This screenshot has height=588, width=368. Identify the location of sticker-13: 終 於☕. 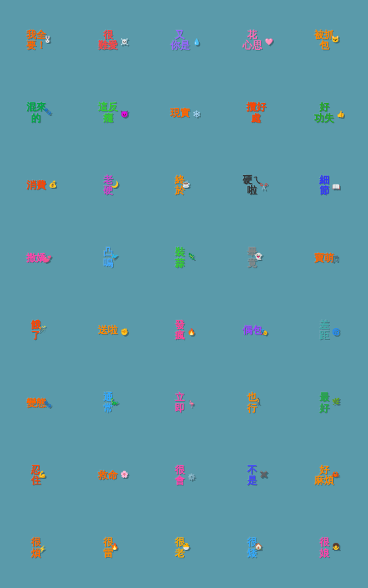
(184, 185).